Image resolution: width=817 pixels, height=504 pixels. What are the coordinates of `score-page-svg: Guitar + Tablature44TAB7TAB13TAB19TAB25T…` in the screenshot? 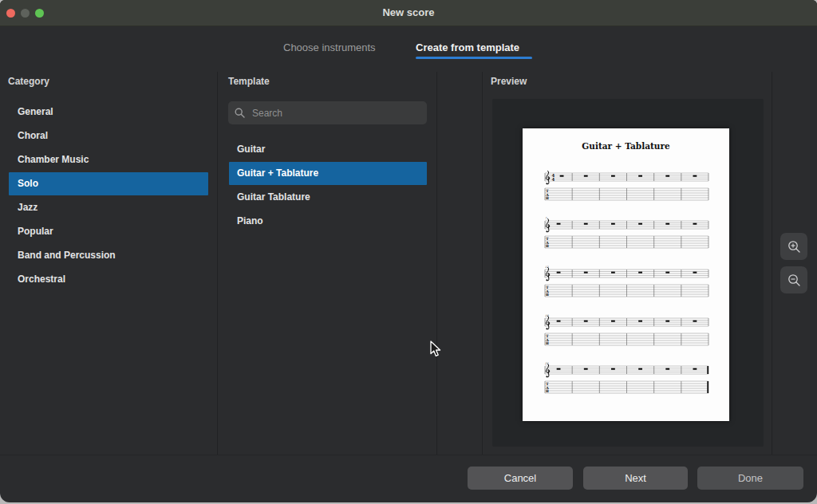 It's located at (626, 274).